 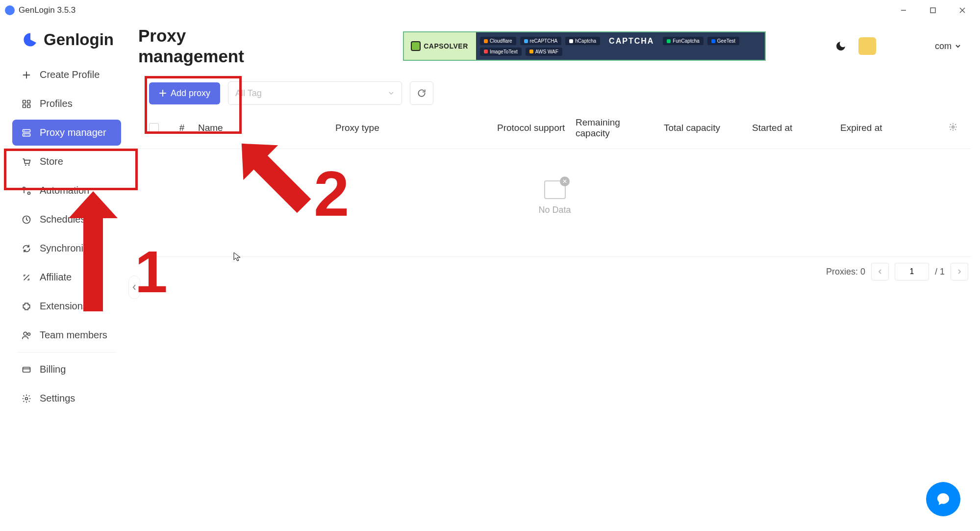 What do you see at coordinates (47, 10) in the screenshot?
I see `window-title: GenLogin 3.5.3` at bounding box center [47, 10].